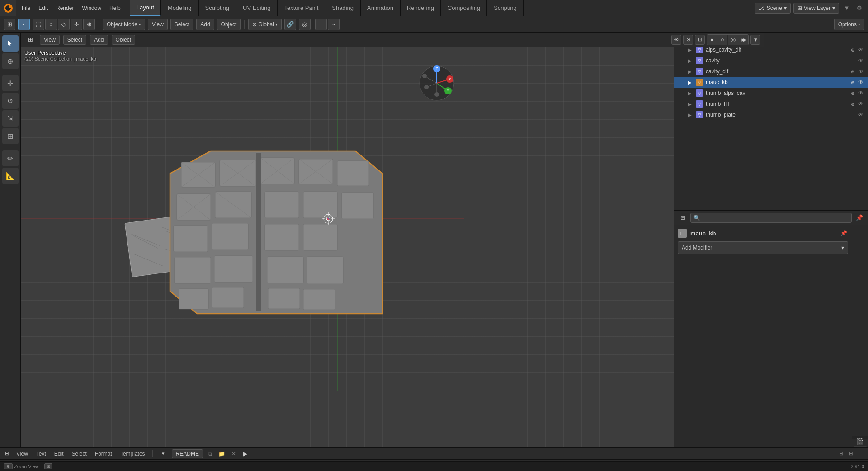 The height and width of the screenshot is (471, 868). I want to click on view-menu-btn: View, so click(158, 24).